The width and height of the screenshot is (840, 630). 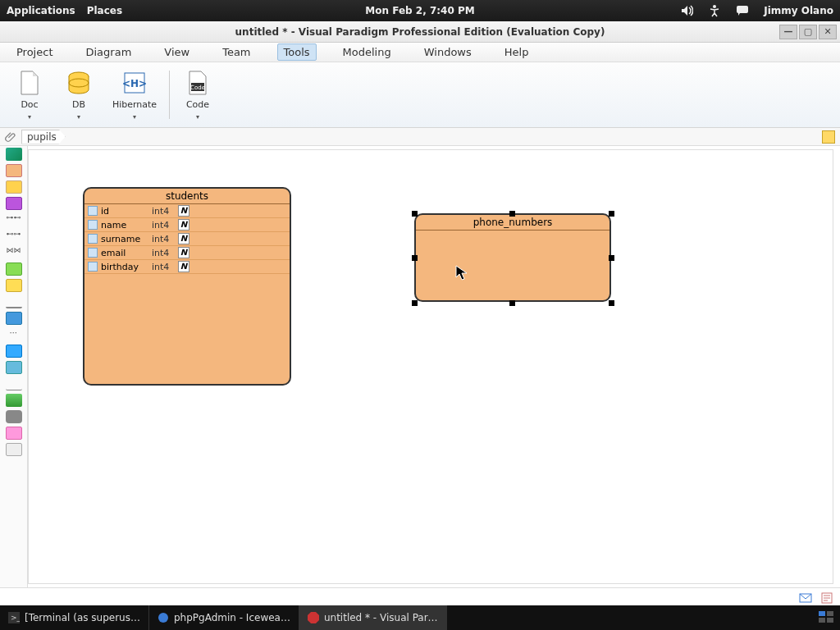 What do you see at coordinates (297, 52) in the screenshot?
I see `menu-tools: Tools` at bounding box center [297, 52].